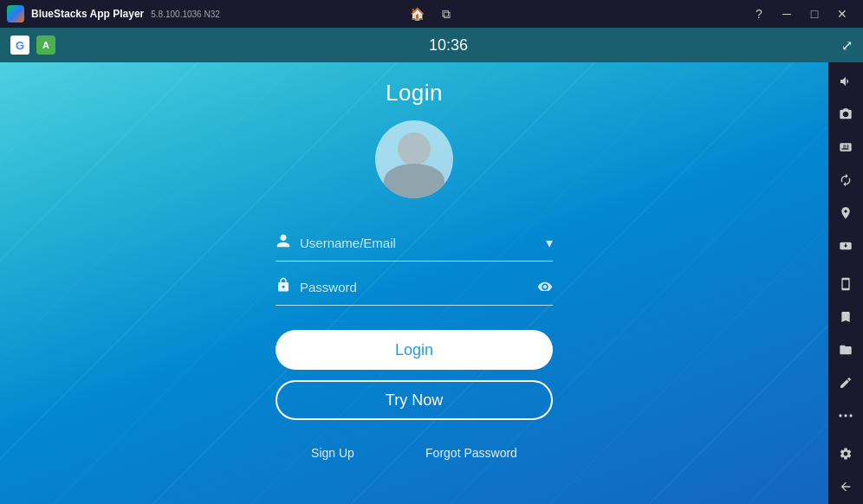  I want to click on title-bar-nav-icons: 🏠 ⧉, so click(432, 14).